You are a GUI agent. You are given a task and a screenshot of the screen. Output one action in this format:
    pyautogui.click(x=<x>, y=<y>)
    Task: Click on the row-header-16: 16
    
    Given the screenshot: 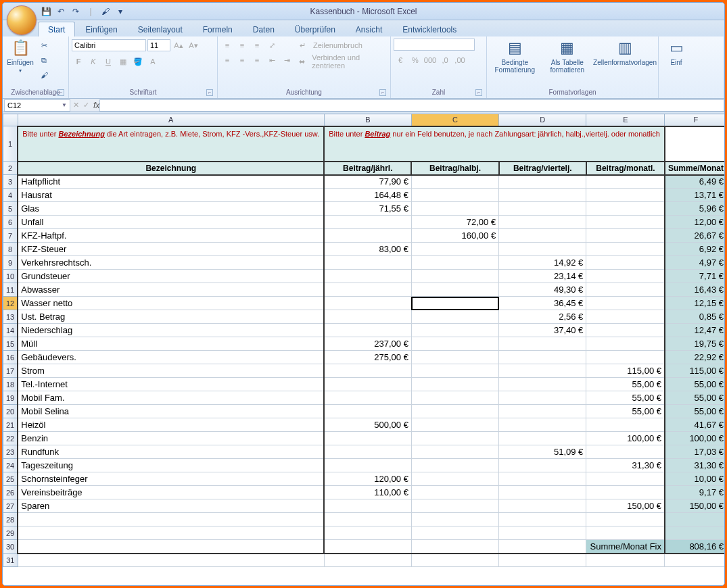 What is the action you would take?
    pyautogui.click(x=11, y=358)
    